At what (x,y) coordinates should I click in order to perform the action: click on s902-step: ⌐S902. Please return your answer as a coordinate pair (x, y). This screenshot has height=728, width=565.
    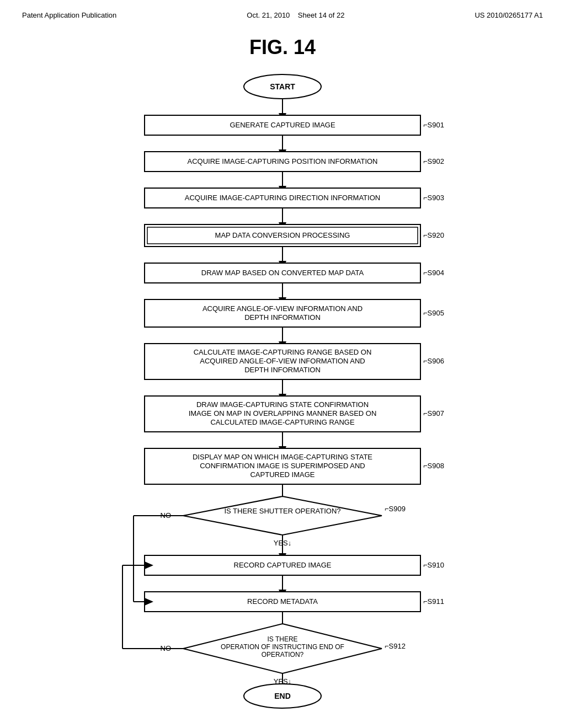
    Looking at the image, I should click on (434, 161).